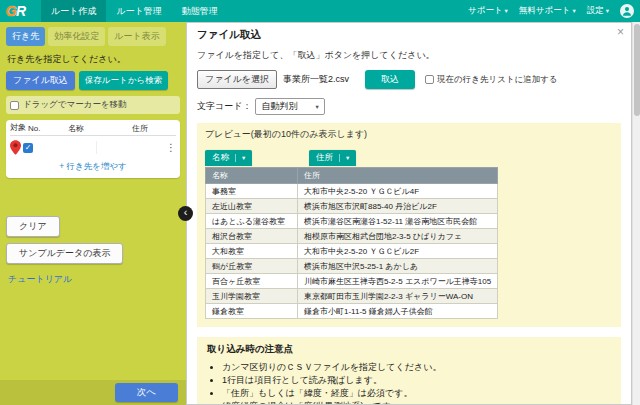 The height and width of the screenshot is (405, 640). What do you see at coordinates (409, 35) in the screenshot?
I see `panel-title: ファイル取込` at bounding box center [409, 35].